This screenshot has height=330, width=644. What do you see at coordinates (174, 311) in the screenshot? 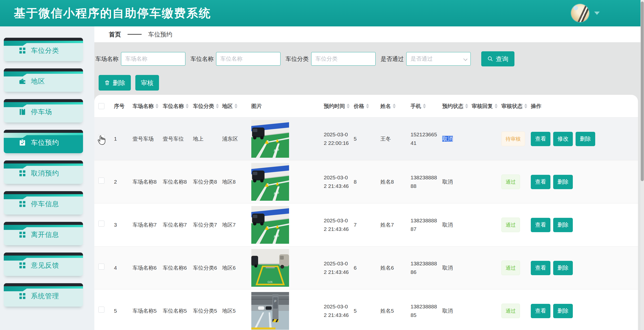
I see `cell-space-name: 车位名称5` at bounding box center [174, 311].